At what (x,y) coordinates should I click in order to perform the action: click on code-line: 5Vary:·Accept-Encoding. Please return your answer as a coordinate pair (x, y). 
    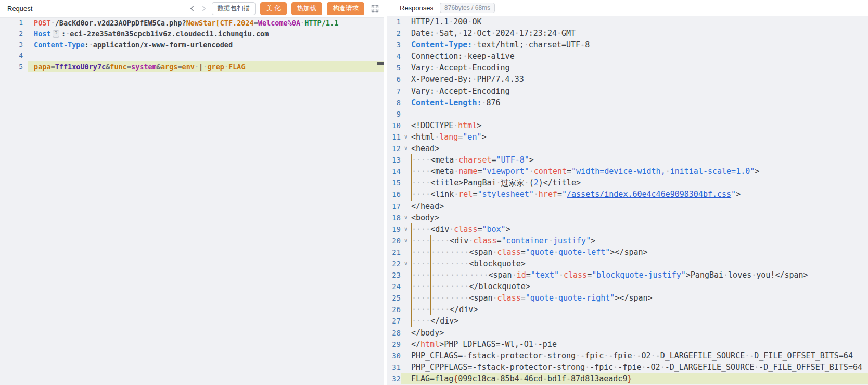
    Looking at the image, I should click on (628, 68).